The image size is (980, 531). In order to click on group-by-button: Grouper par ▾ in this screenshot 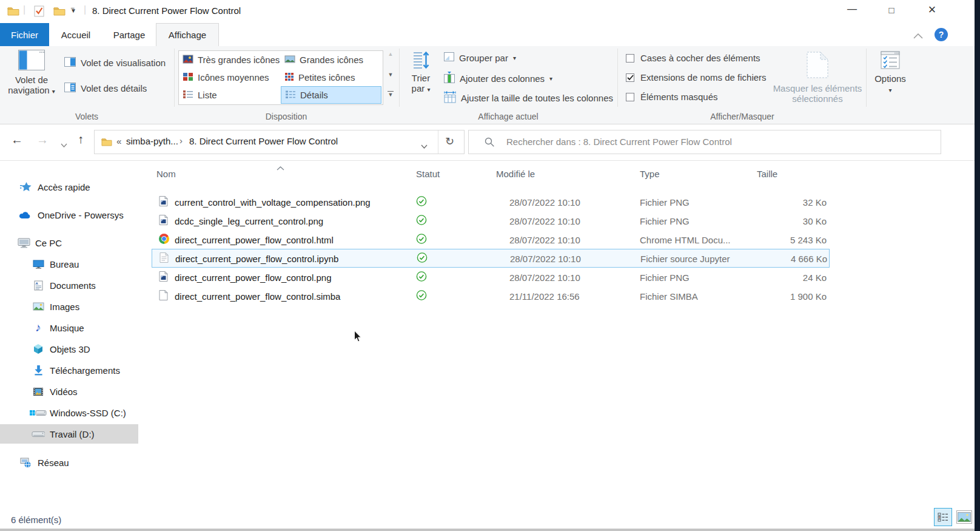, I will do `click(480, 58)`.